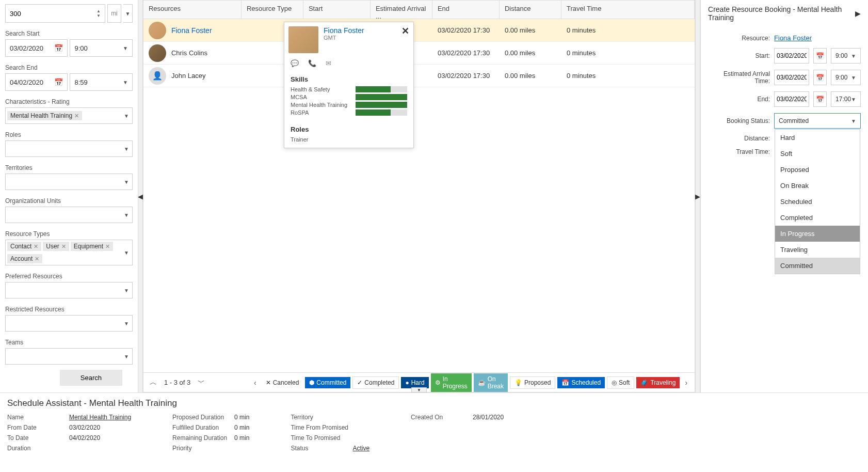 Image resolution: width=868 pixels, height=472 pixels. What do you see at coordinates (817, 201) in the screenshot?
I see `status-option: Scheduled` at bounding box center [817, 201].